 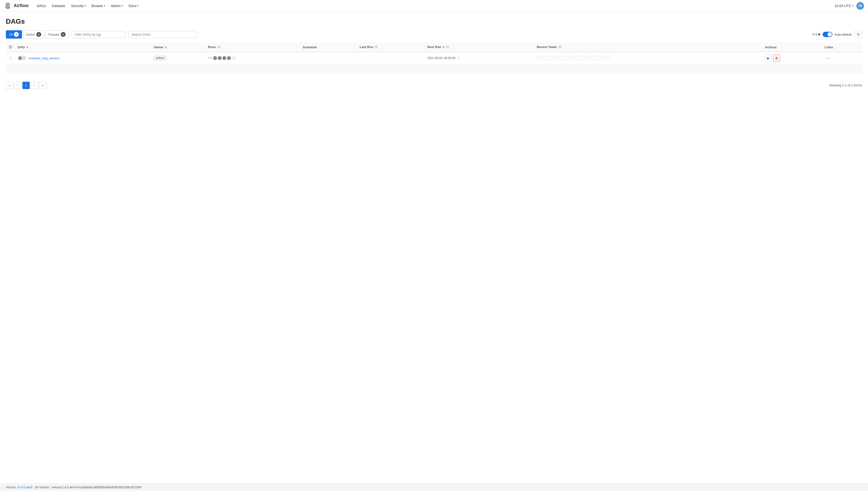 I want to click on nav-admin: Admin ▾, so click(x=117, y=6).